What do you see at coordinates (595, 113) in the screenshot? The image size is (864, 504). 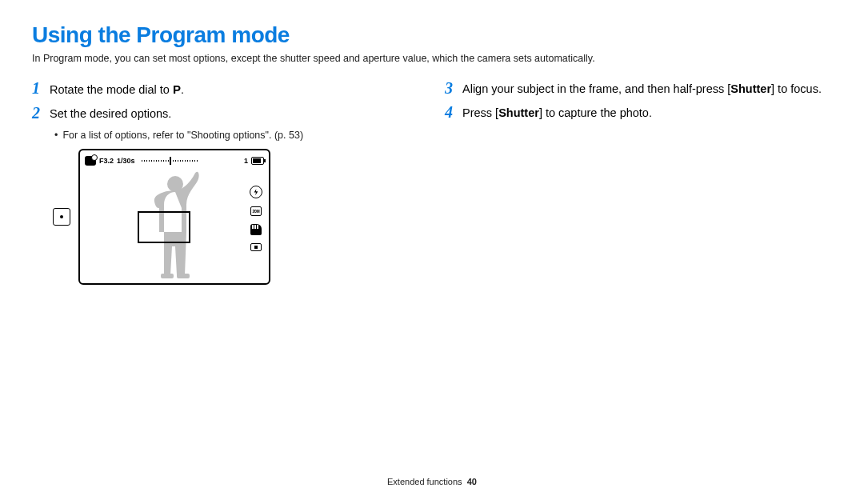 I see `step-text-post: ] to capture the photo.` at bounding box center [595, 113].